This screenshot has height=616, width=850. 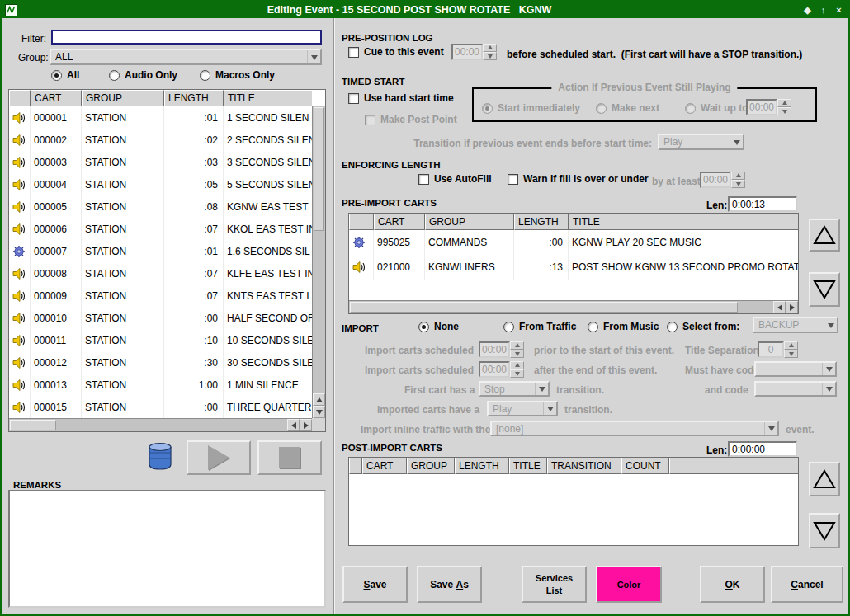 What do you see at coordinates (703, 327) in the screenshot?
I see `import-select-from-radio: Select from:` at bounding box center [703, 327].